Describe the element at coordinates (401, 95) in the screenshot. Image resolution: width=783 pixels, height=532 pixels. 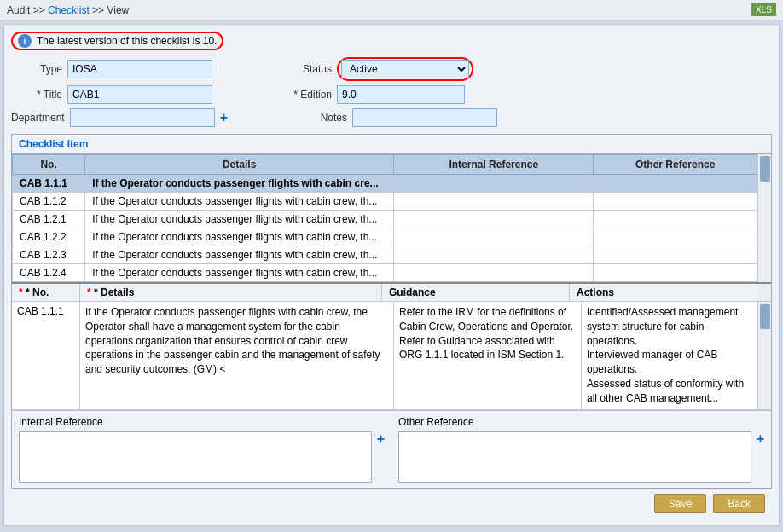
I see `edition-input` at that location.